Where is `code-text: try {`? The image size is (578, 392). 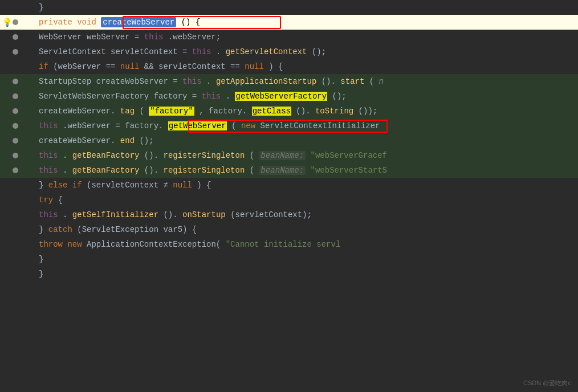 code-text: try { is located at coordinates (48, 200).